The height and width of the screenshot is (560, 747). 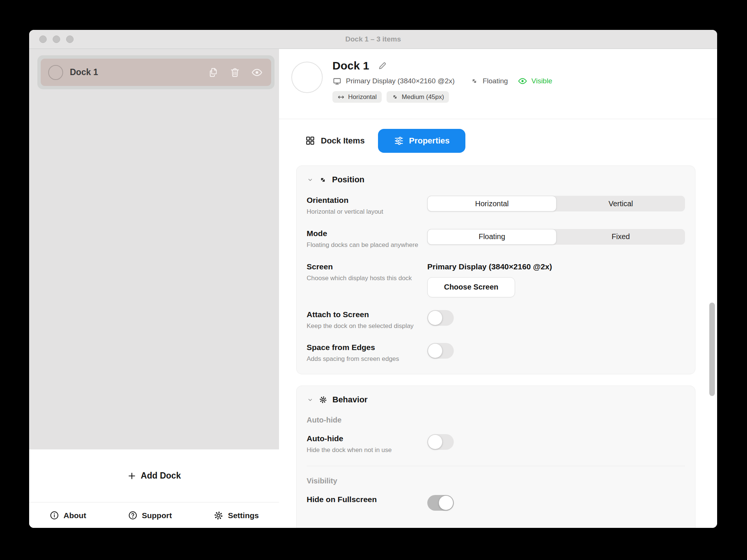 What do you see at coordinates (154, 69) in the screenshot?
I see `dock-list: Dock 1` at bounding box center [154, 69].